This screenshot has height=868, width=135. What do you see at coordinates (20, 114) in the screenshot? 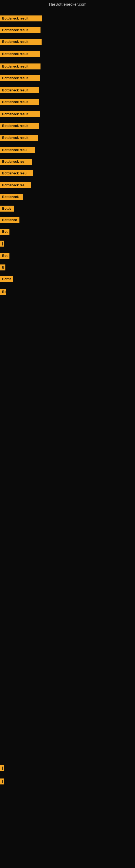
I see `bottleneck-badge-9: Bottleneck result` at bounding box center [20, 114].